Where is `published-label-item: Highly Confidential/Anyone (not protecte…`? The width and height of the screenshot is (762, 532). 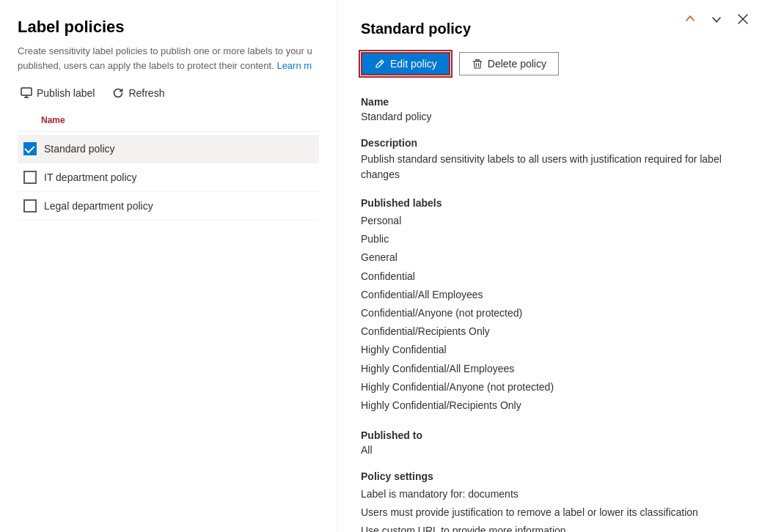 published-label-item: Highly Confidential/Anyone (not protecte… is located at coordinates (550, 387).